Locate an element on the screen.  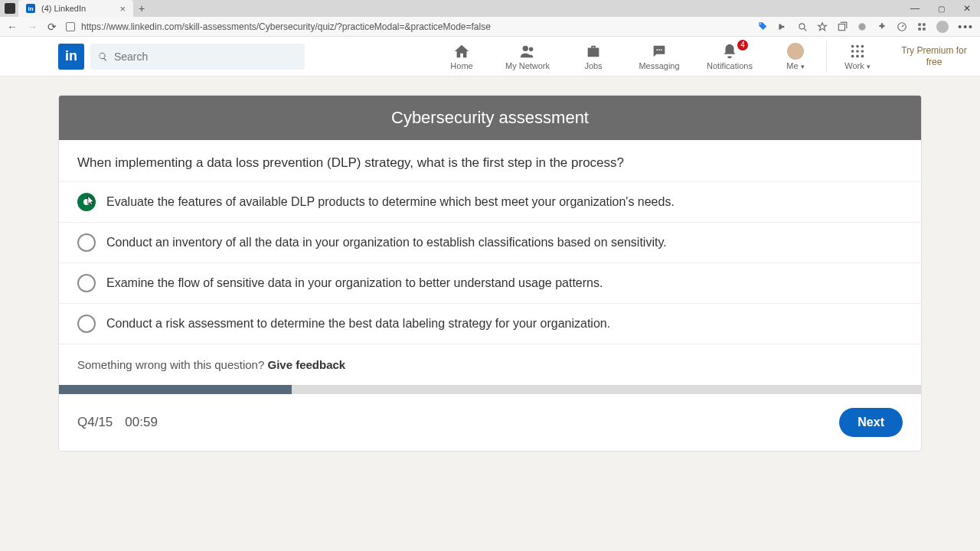
new-tab-button: + is located at coordinates (142, 8).